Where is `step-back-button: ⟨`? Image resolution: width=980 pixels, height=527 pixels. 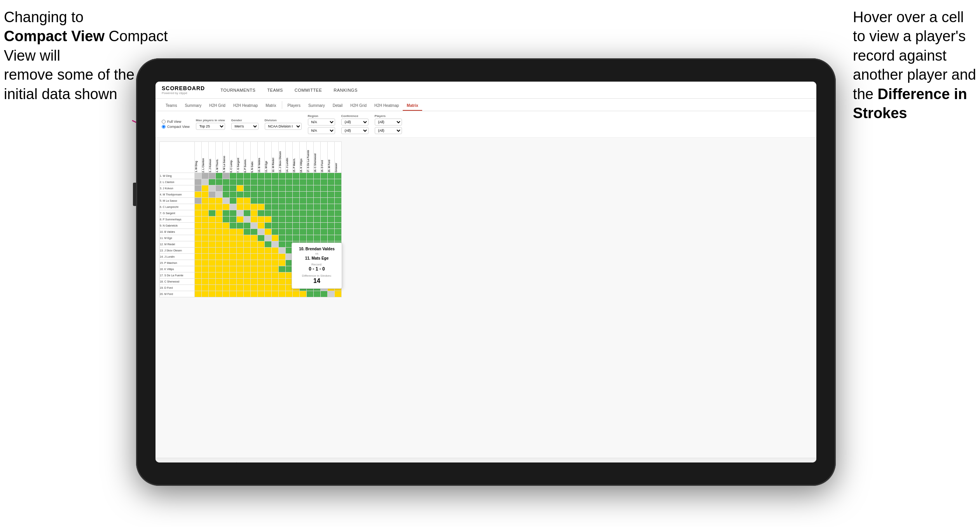 step-back-button: ⟨ is located at coordinates (176, 462).